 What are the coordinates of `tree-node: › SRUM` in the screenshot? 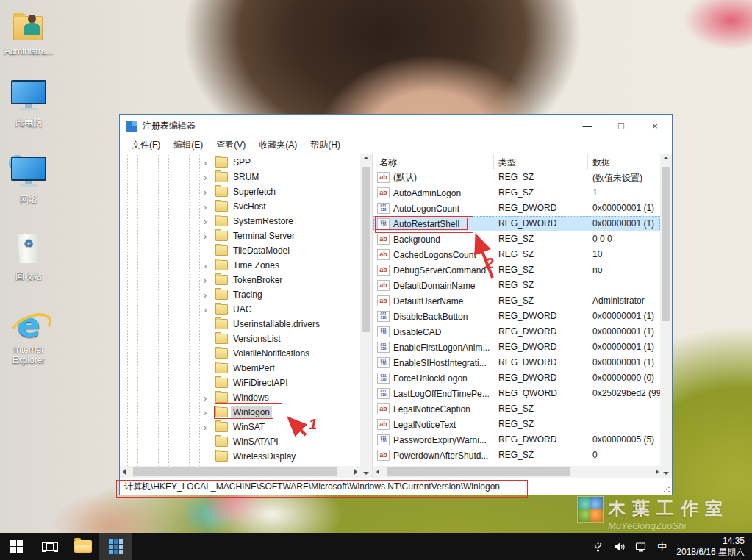 It's located at (240, 177).